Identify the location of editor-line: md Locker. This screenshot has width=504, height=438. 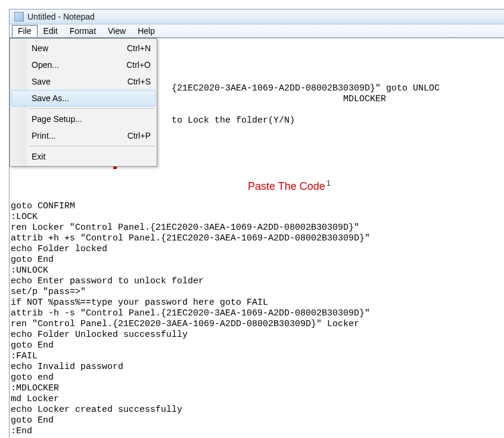
(35, 399).